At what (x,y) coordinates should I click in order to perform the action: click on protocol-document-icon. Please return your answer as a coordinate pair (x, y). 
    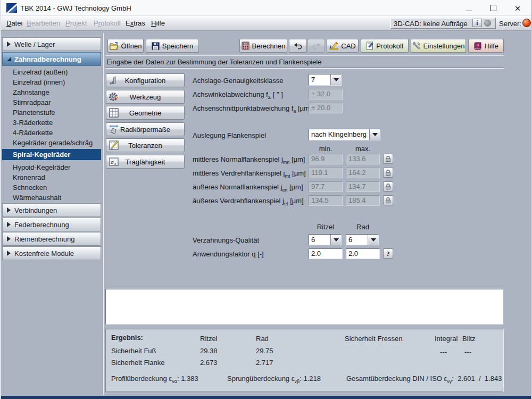
    Looking at the image, I should click on (370, 46).